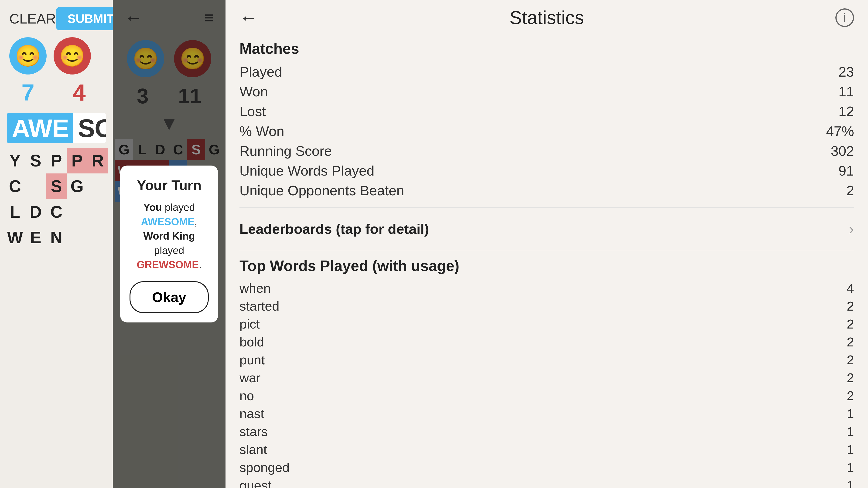 This screenshot has width=868, height=488. I want to click on word-war-label: war, so click(250, 378).